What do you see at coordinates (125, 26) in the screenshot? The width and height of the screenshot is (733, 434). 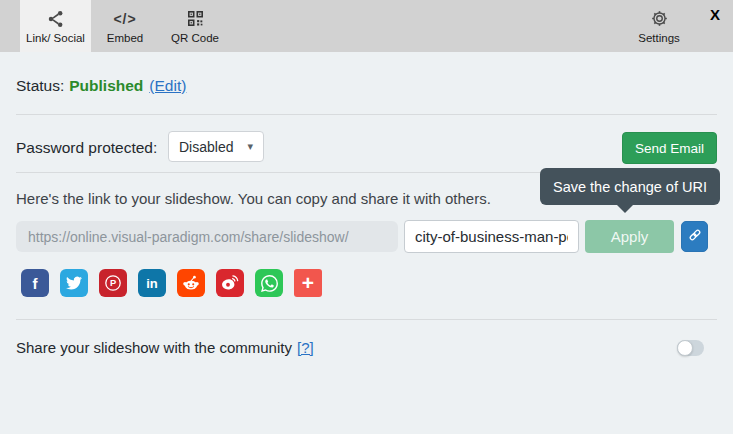 I see `tab-embed: </> Embed` at bounding box center [125, 26].